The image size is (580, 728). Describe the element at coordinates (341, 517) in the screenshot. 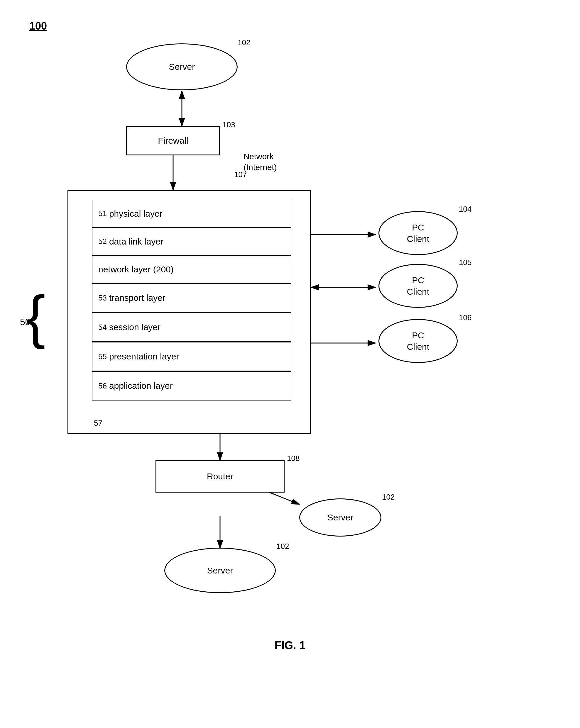

I see `server-right-label: Server` at that location.